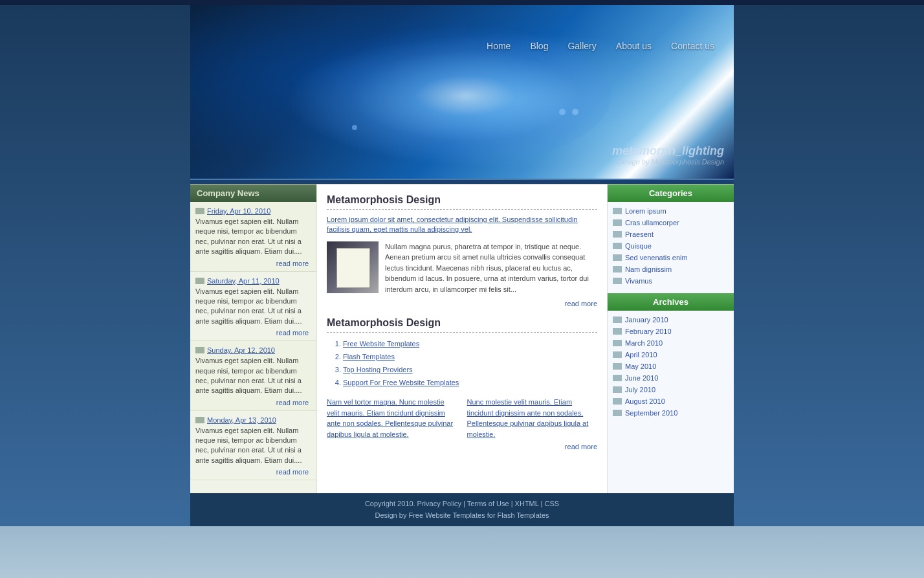 This screenshot has height=578, width=924. I want to click on news-date: Sunday, Apr 12, 2010, so click(241, 350).